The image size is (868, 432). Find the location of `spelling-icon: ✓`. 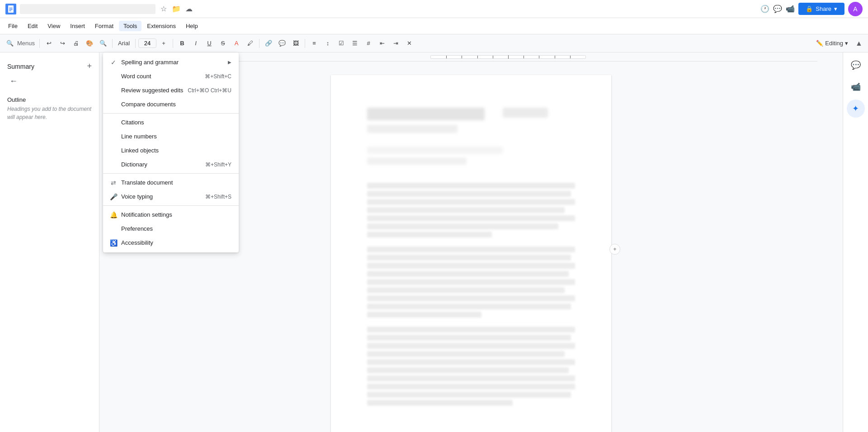

spelling-icon: ✓ is located at coordinates (113, 62).